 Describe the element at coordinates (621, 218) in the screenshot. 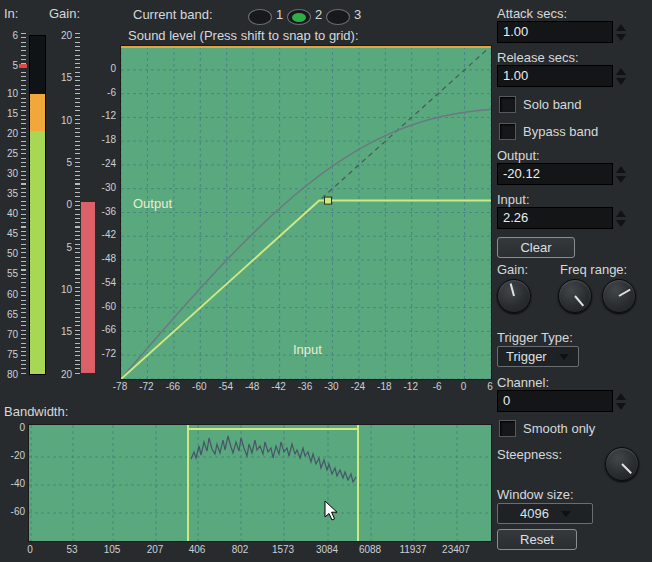

I see `input-spinner` at that location.